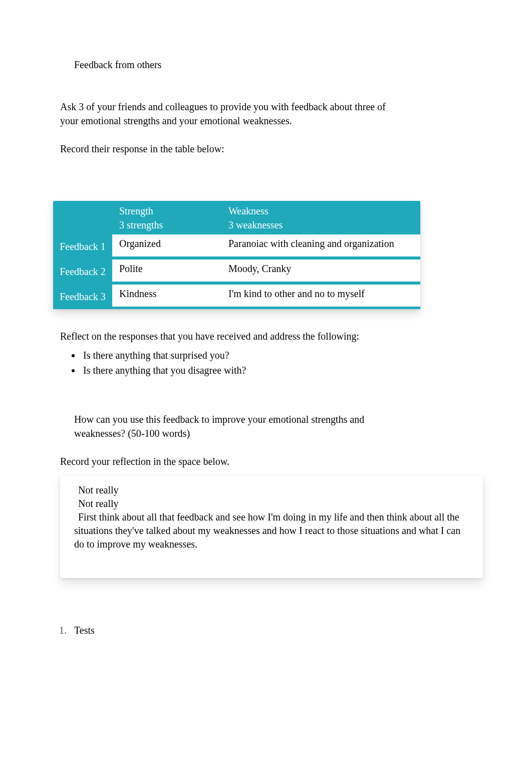 This screenshot has height=782, width=532. I want to click on list-item-label: Tests, so click(84, 630).